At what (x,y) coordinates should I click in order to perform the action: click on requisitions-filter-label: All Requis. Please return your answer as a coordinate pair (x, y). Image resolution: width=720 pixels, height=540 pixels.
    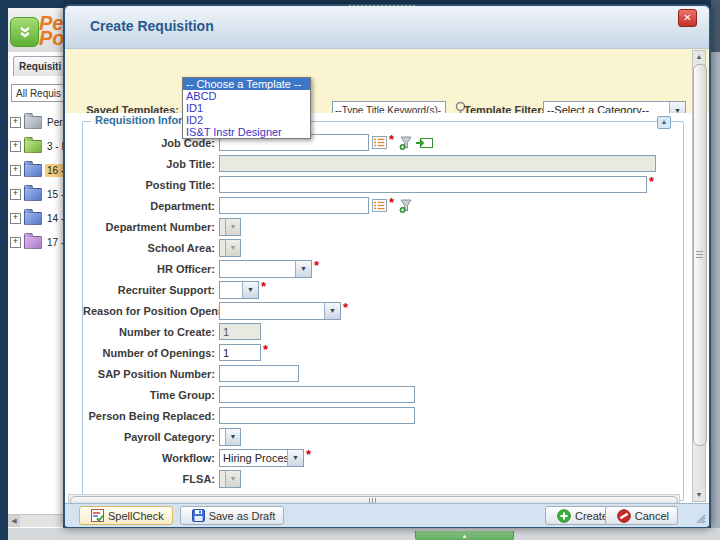
    Looking at the image, I should click on (38, 94).